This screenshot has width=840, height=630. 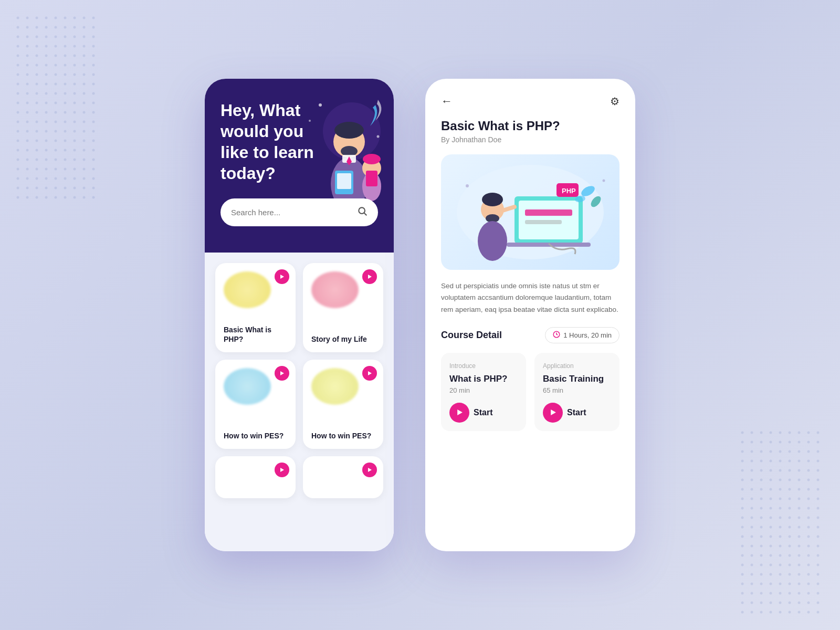 What do you see at coordinates (471, 335) in the screenshot?
I see `course-detail-label: Course Detail` at bounding box center [471, 335].